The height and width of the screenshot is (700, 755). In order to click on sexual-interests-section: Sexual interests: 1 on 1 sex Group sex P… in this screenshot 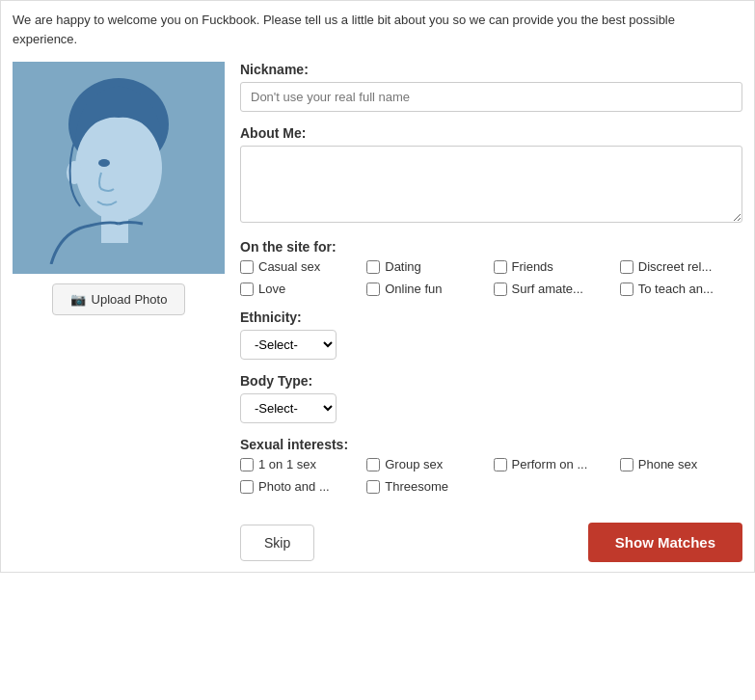, I will do `click(492, 465)`.